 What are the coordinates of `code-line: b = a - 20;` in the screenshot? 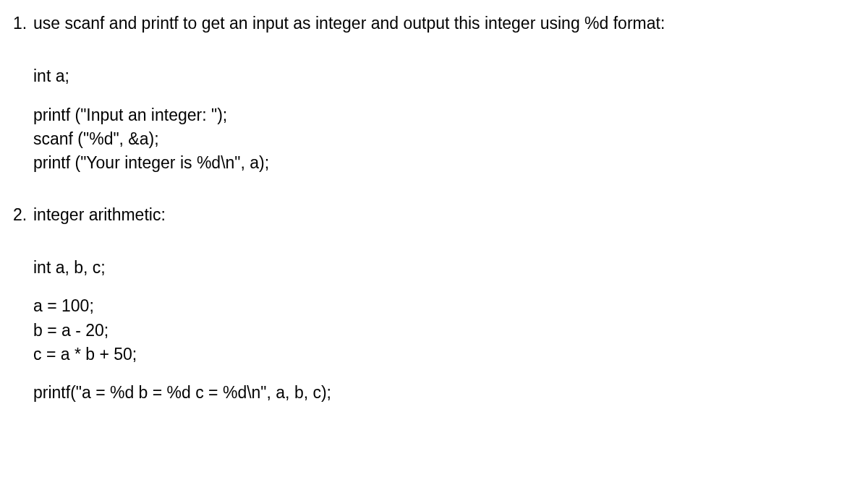 It's located at (444, 331).